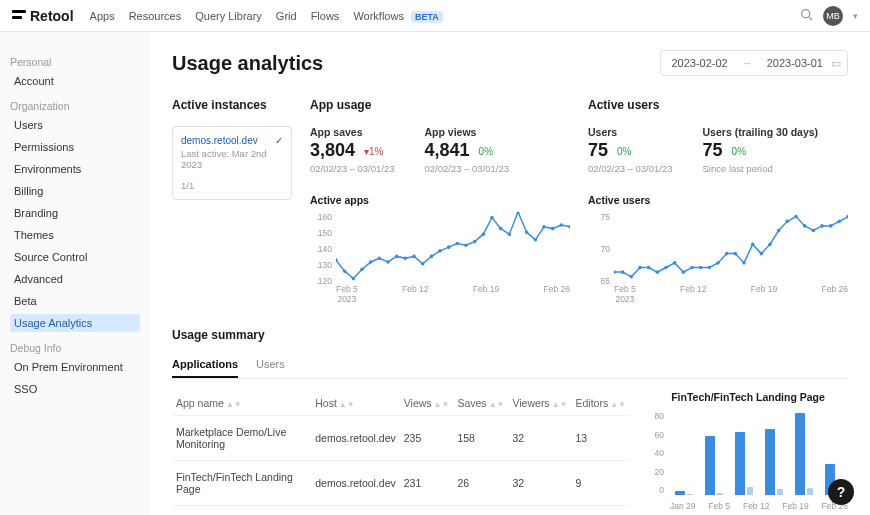 The image size is (870, 515). Describe the element at coordinates (356, 404) in the screenshot. I see `col-host: Host▲▼` at that location.